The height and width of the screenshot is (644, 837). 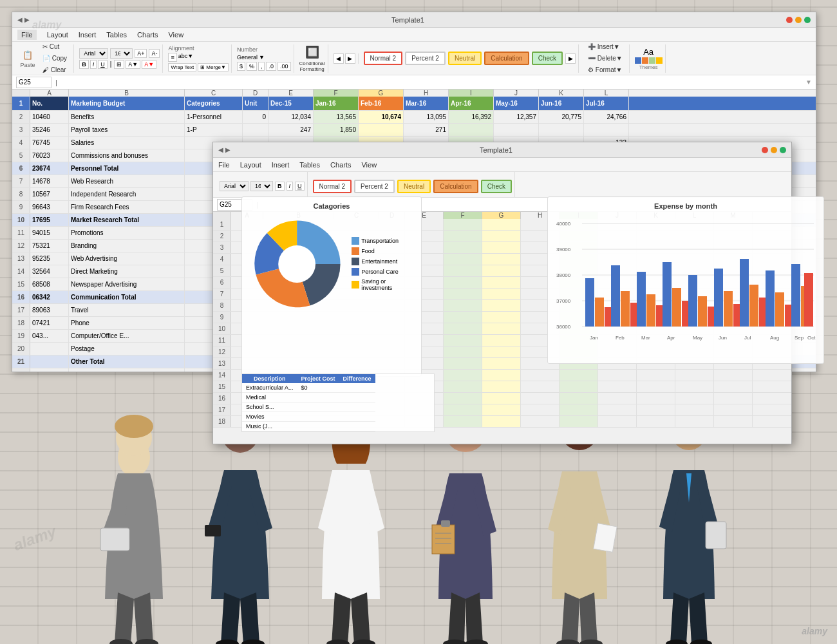 I want to click on scroll-left-btn: ◀, so click(x=339, y=59).